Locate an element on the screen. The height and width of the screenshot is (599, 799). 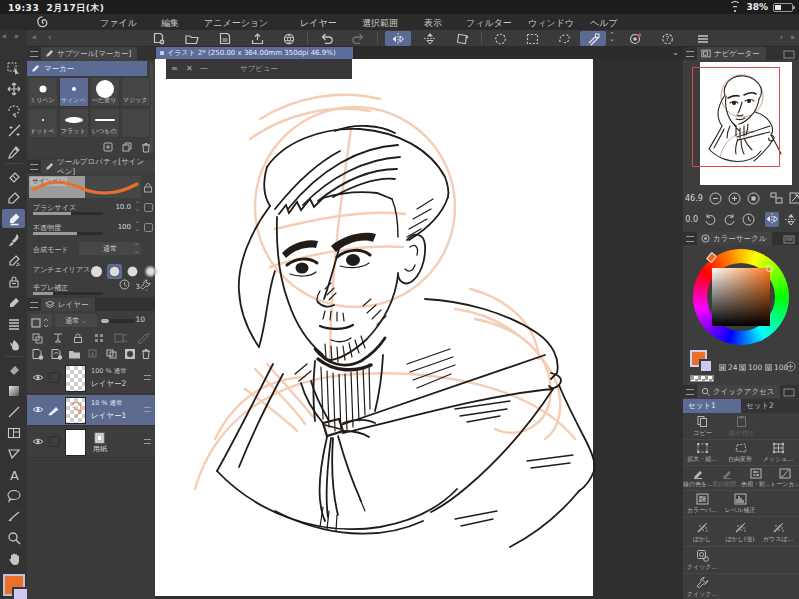
zoom-in-button is located at coordinates (734, 198).